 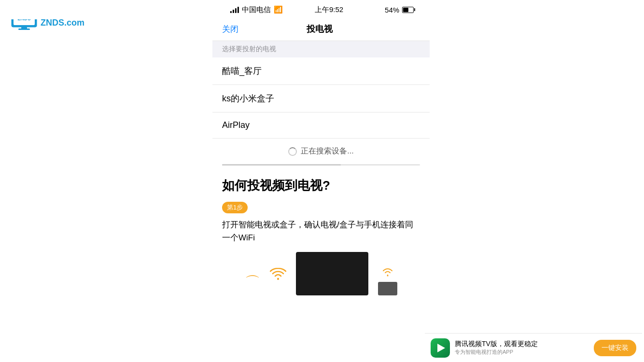 I want to click on set-top-box-illustration, so click(x=388, y=289).